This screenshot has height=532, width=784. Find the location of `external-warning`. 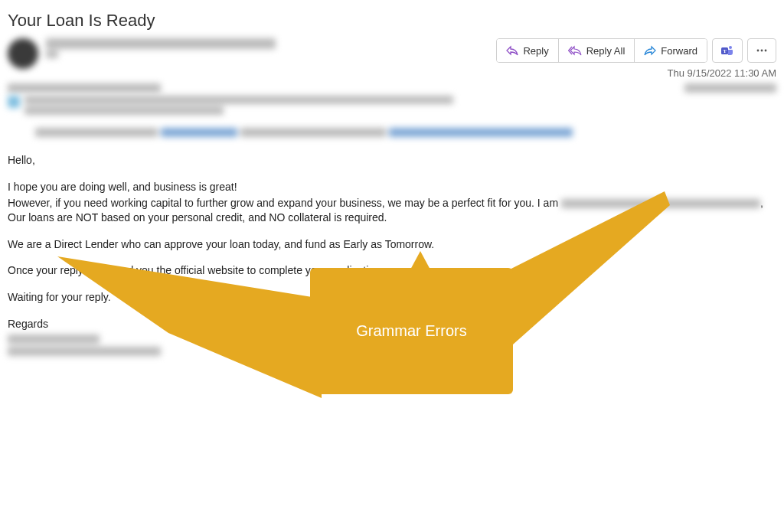

external-warning is located at coordinates (406, 133).